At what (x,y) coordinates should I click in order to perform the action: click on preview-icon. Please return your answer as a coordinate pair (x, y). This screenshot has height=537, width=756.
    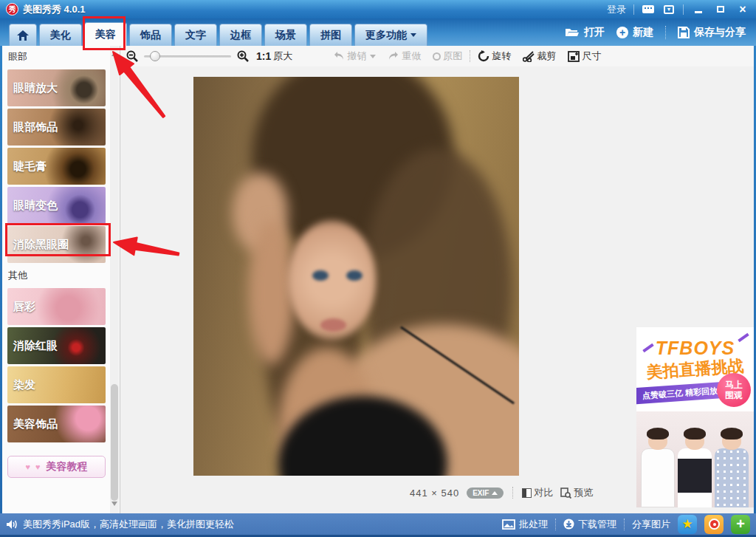
    Looking at the image, I should click on (566, 493).